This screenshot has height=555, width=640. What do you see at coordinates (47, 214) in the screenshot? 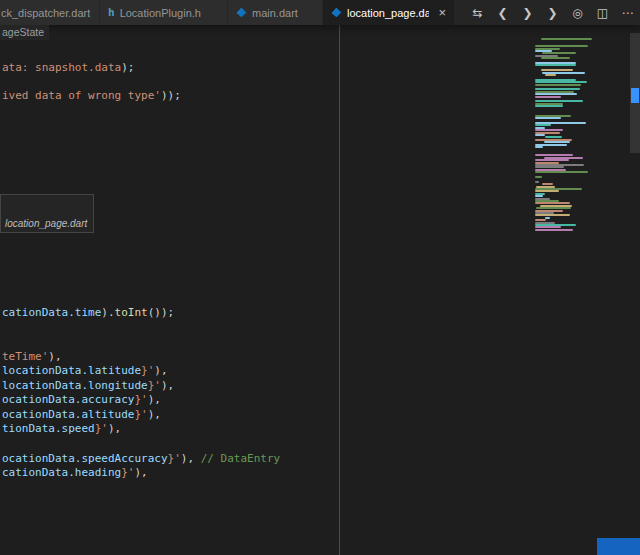
I see `file-drag-tooltip: location_page.dart` at bounding box center [47, 214].